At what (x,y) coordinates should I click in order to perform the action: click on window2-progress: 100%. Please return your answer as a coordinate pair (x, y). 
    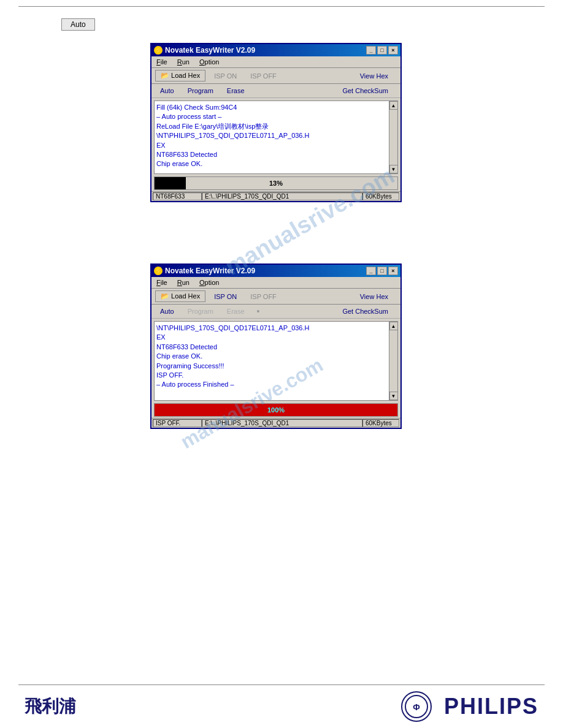
    Looking at the image, I should click on (276, 410).